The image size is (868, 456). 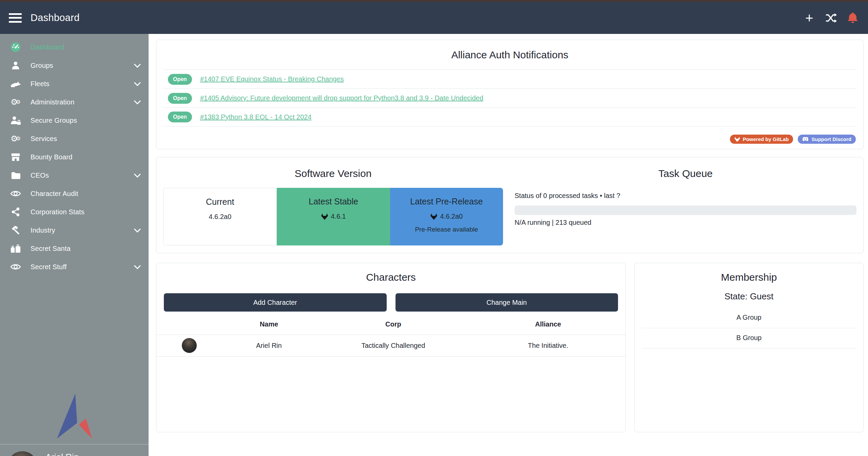 I want to click on task-queue-summary-text: N/A running | 213 queued, so click(x=686, y=222).